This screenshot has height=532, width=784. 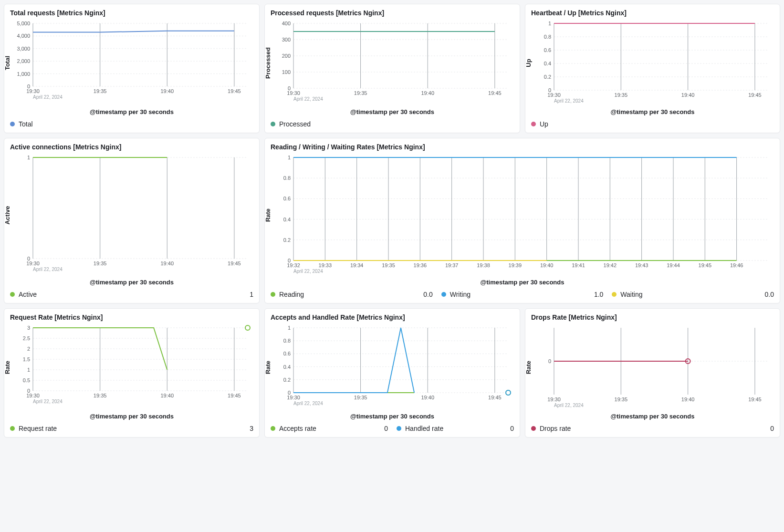 What do you see at coordinates (286, 56) in the screenshot?
I see `svg-text: 200` at bounding box center [286, 56].